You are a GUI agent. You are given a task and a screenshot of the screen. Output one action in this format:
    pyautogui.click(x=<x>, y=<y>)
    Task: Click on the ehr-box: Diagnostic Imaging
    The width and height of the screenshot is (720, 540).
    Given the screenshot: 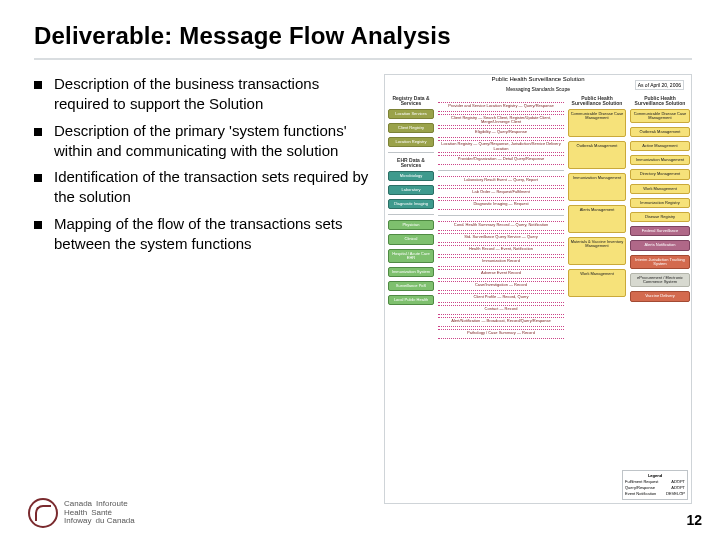 What is the action you would take?
    pyautogui.click(x=411, y=204)
    